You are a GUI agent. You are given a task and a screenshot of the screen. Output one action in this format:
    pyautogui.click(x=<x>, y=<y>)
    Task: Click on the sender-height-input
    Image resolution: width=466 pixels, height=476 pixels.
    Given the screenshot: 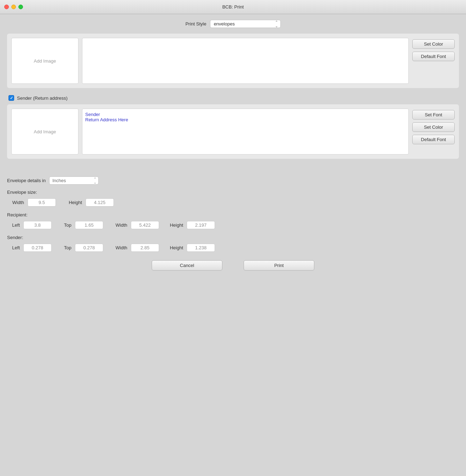 What is the action you would take?
    pyautogui.click(x=201, y=248)
    